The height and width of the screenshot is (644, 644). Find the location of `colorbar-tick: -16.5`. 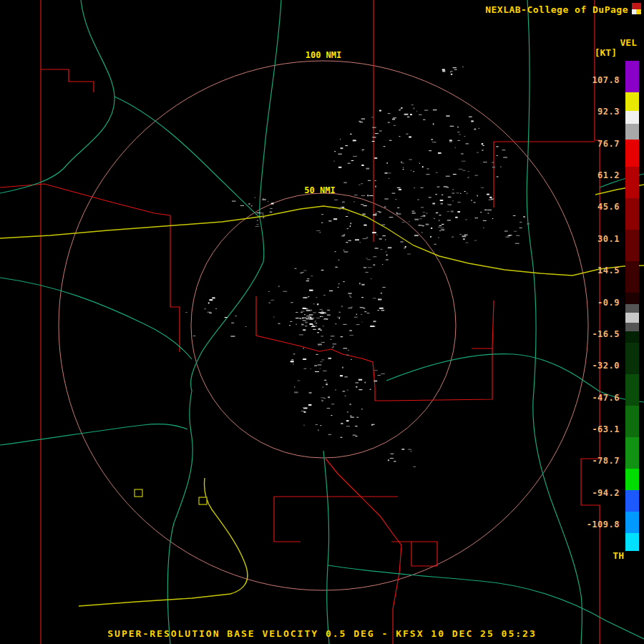

colorbar-tick: -16.5 is located at coordinates (605, 334).